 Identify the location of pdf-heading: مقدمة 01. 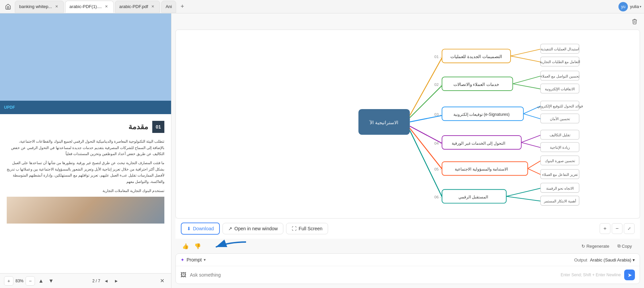
(85, 127).